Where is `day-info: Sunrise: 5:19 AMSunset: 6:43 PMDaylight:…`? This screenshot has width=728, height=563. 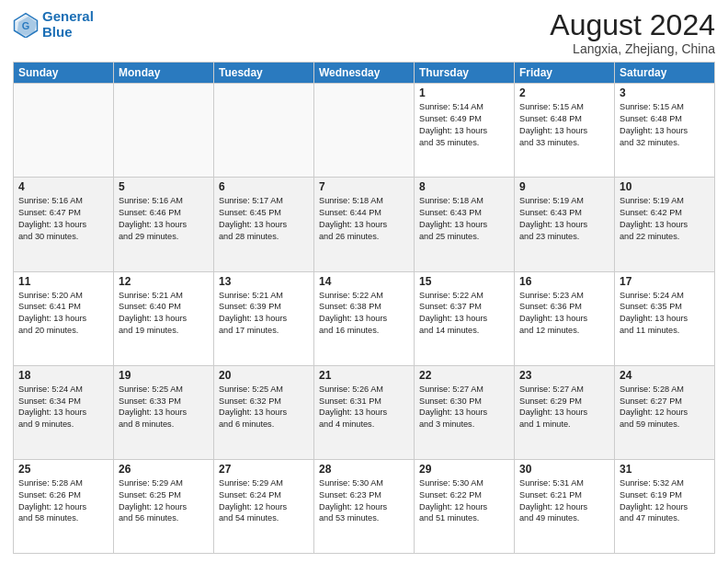 day-info: Sunrise: 5:19 AMSunset: 6:43 PMDaylight:… is located at coordinates (564, 219).